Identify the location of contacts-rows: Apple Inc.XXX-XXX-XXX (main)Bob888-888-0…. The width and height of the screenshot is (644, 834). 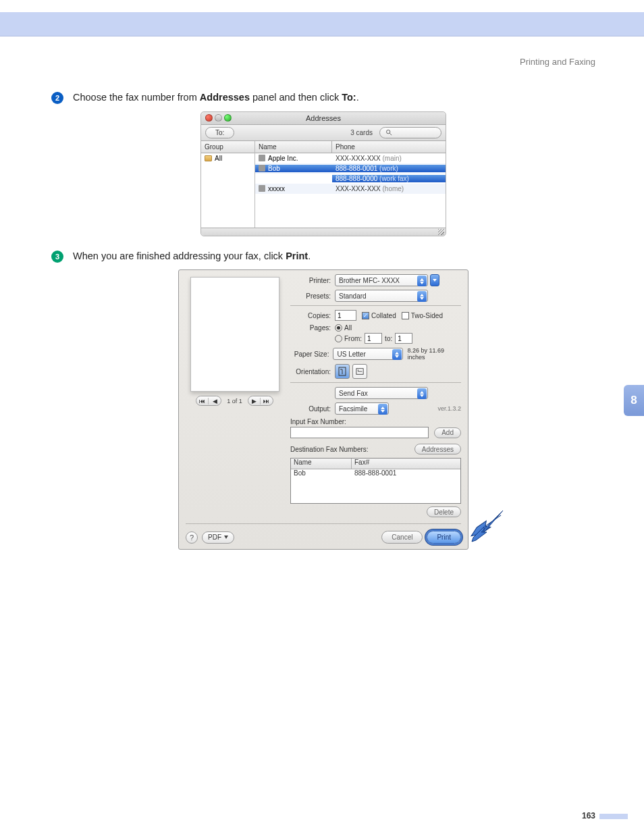
(350, 190).